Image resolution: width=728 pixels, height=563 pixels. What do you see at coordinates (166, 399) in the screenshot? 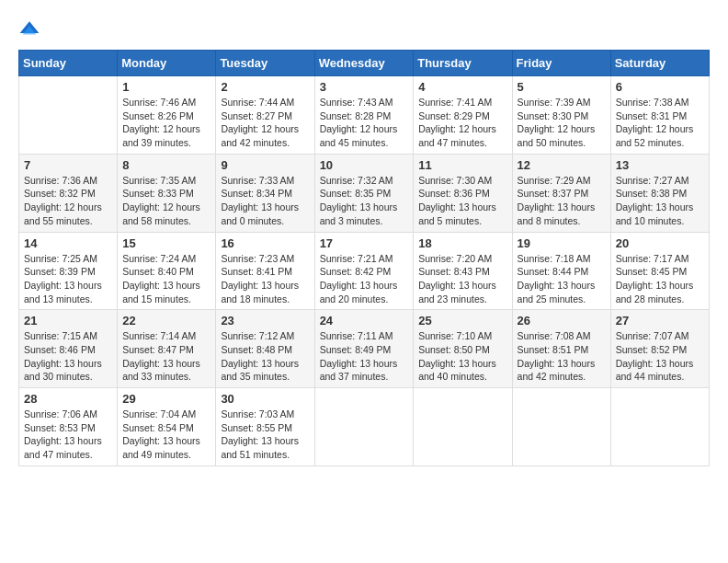
I see `day-number: 29` at bounding box center [166, 399].